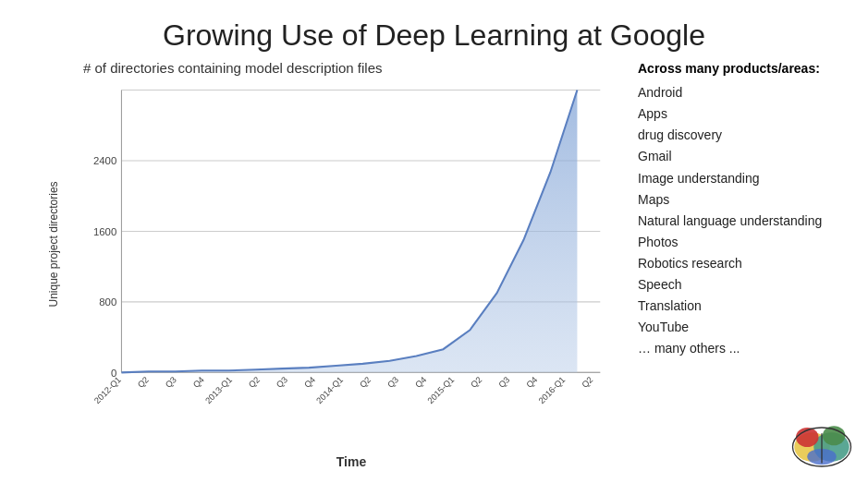 This screenshot has height=483, width=868. What do you see at coordinates (740, 349) in the screenshot?
I see `list-item: … many others ...` at bounding box center [740, 349].